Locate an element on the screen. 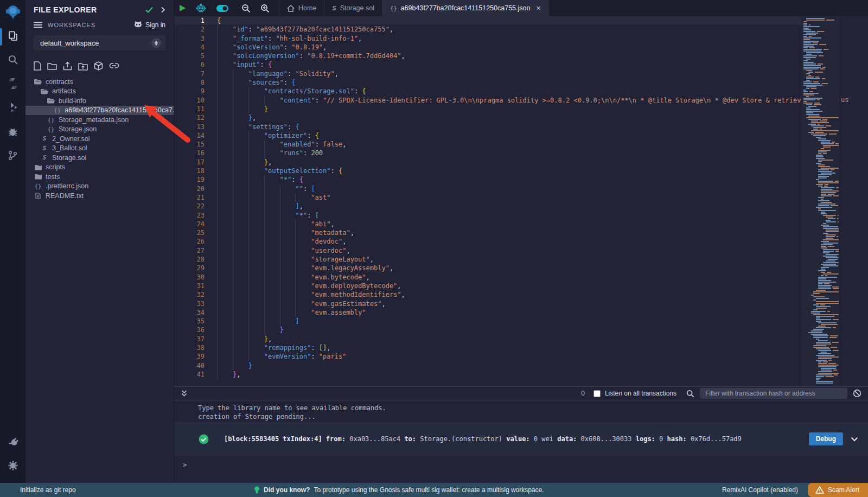 The width and height of the screenshot is (868, 497). tree-item: build-info is located at coordinates (100, 101).